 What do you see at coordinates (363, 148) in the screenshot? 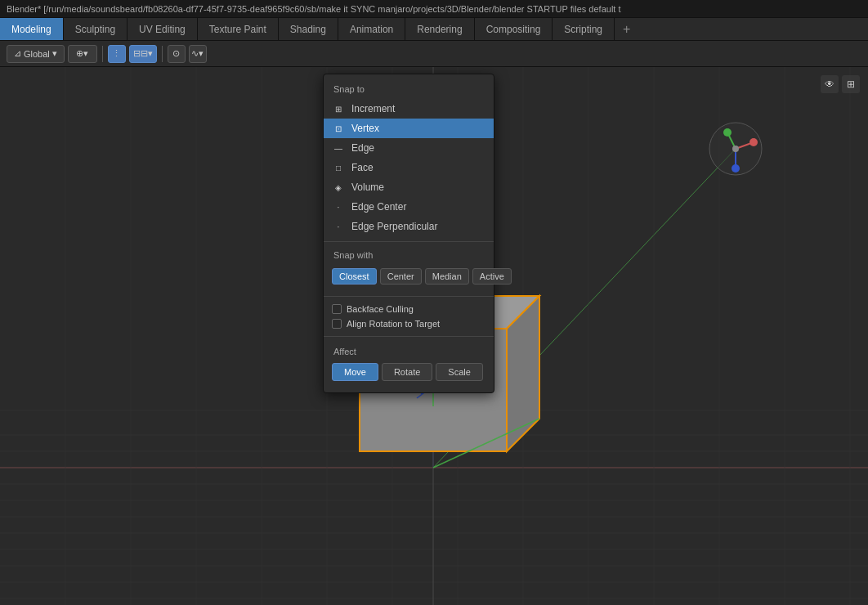
I see `snap-item-label-edge: Edge` at bounding box center [363, 148].